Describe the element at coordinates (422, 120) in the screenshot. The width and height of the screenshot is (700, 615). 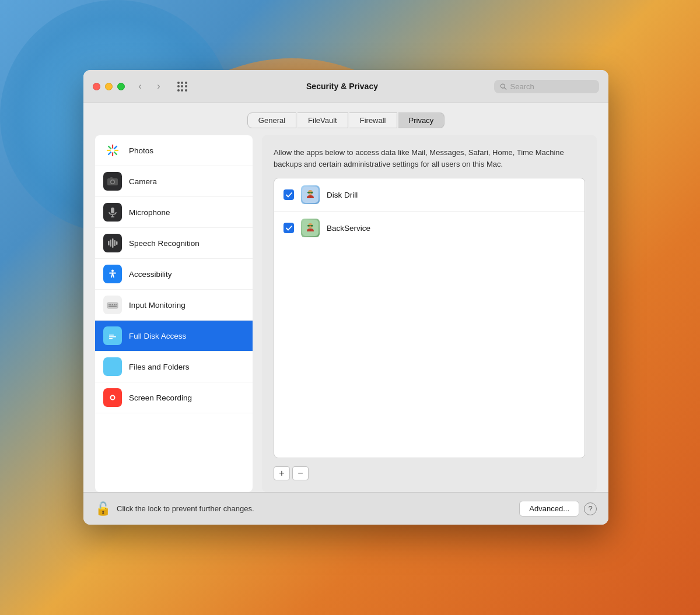
I see `tab-privacy: Privacy` at that location.